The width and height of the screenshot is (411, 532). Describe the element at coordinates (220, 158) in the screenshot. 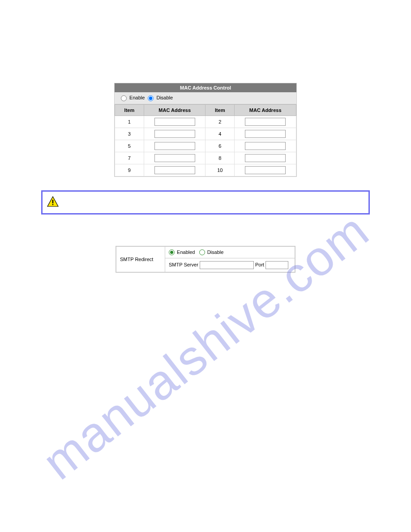

I see `item-number: 8` at that location.